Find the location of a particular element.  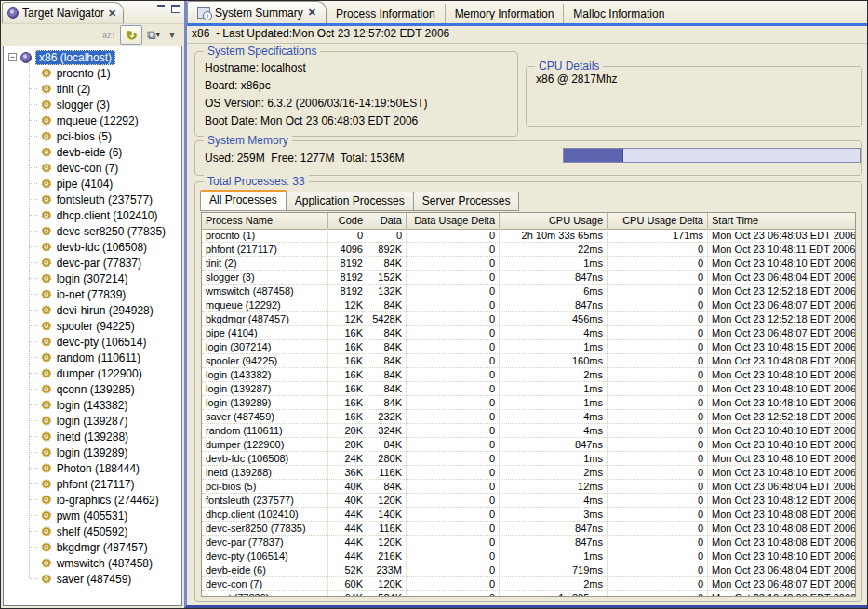

table-row: devc-pty (106514) 44K 216K 0 1ms 0 Mon O… is located at coordinates (528, 556).